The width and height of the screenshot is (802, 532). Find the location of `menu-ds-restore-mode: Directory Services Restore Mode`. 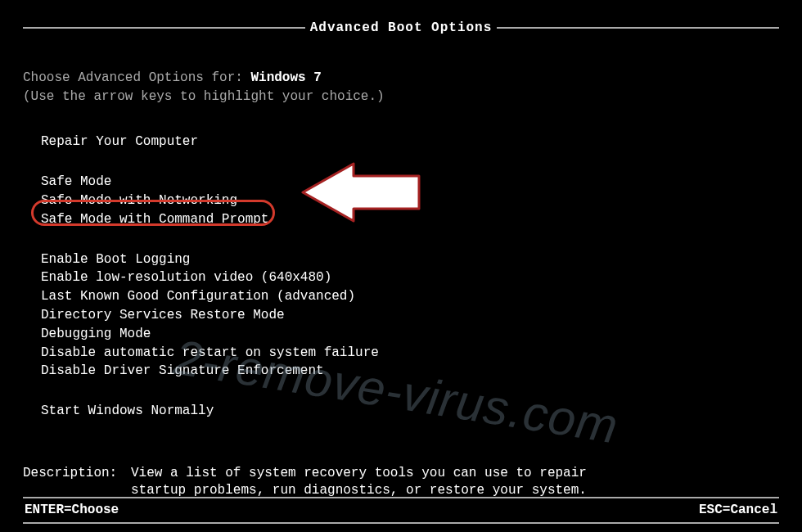

menu-ds-restore-mode: Directory Services Restore Mode is located at coordinates (163, 316).